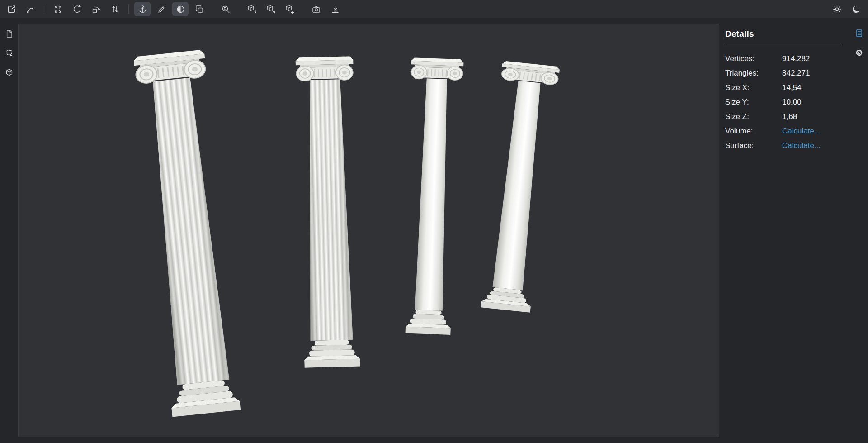 This screenshot has height=443, width=868. What do you see at coordinates (77, 9) in the screenshot?
I see `rotate-view-icon` at bounding box center [77, 9].